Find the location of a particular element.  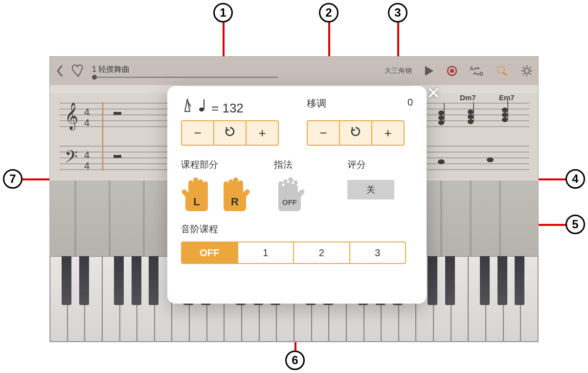

step-lesson-section: 音阶课程 OFF 1 2 3 is located at coordinates (297, 243).